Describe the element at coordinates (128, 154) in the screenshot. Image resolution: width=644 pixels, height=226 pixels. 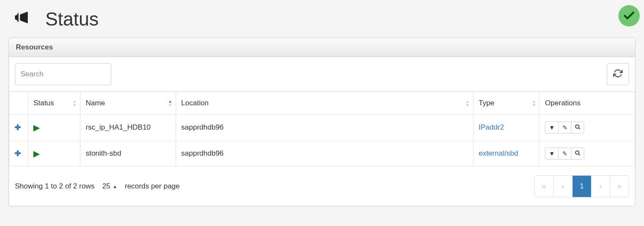
I see `cell-name: stonith-sbd` at that location.